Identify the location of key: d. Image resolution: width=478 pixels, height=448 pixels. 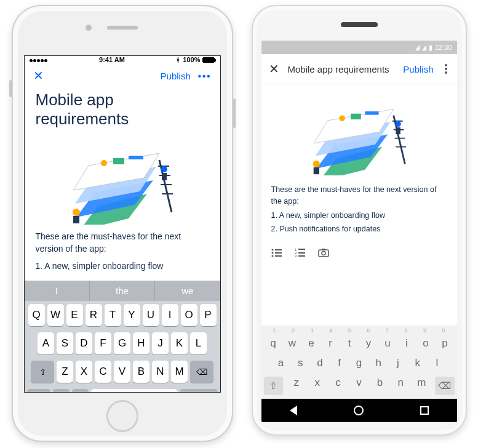
(320, 363).